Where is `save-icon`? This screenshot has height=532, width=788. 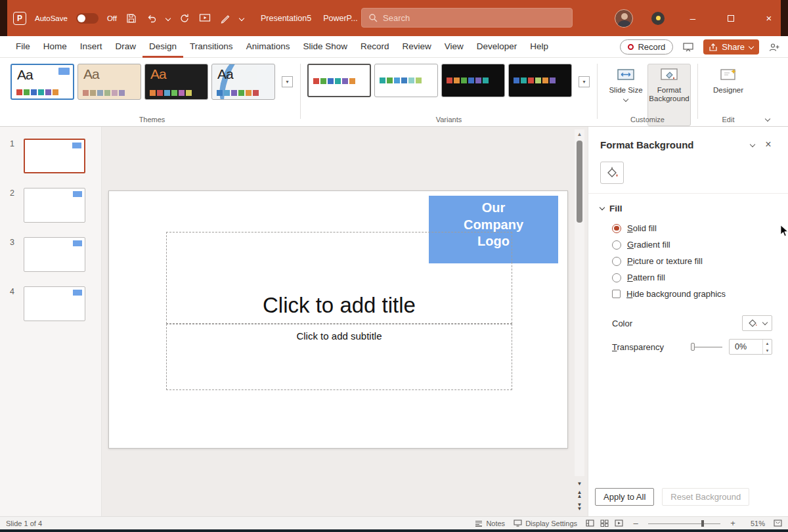 save-icon is located at coordinates (131, 18).